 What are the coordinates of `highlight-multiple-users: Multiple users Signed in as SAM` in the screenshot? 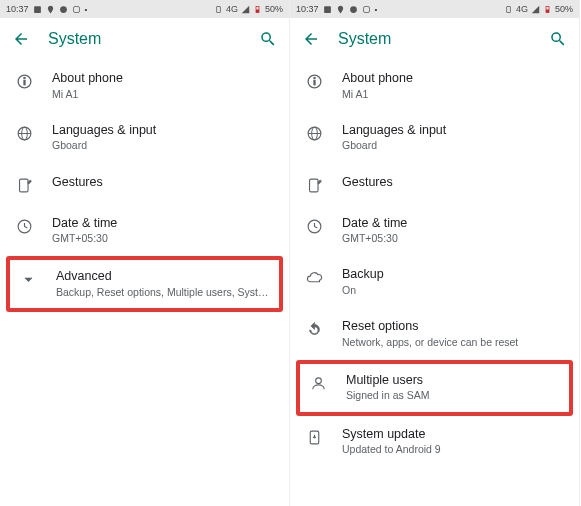 It's located at (434, 388).